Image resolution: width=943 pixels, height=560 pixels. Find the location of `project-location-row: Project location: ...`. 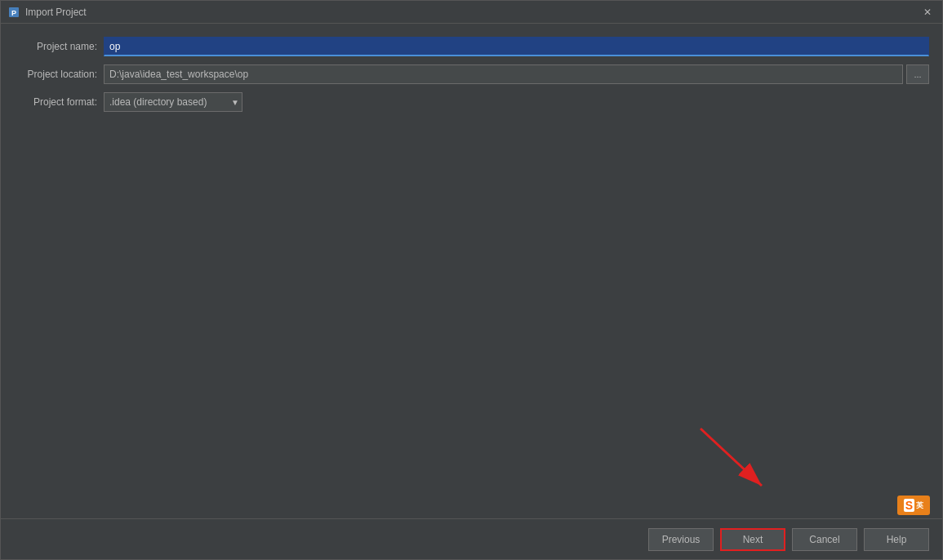

project-location-row: Project location: ... is located at coordinates (472, 74).